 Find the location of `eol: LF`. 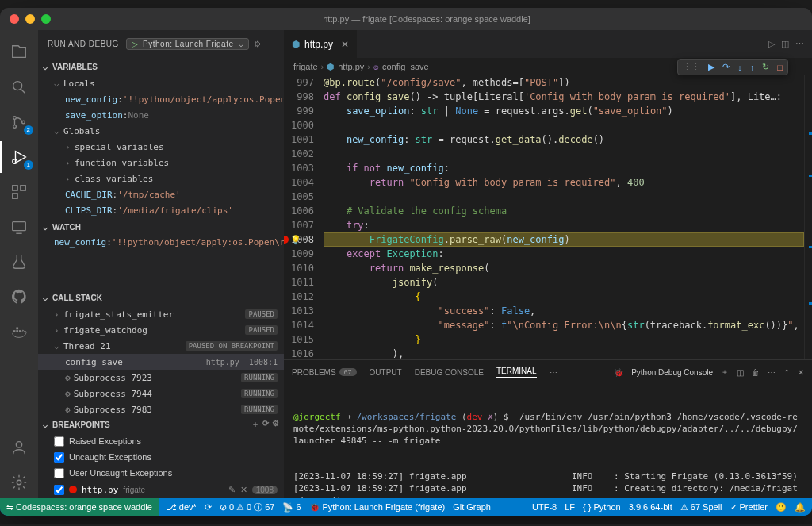

eol: LF is located at coordinates (569, 507).